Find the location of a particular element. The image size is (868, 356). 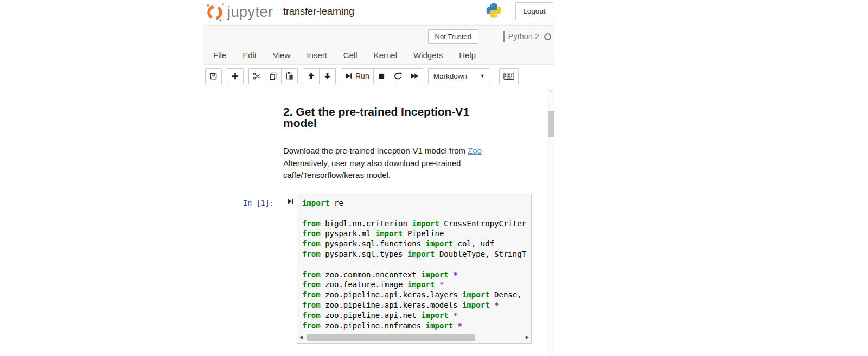

kernel-idle-icon is located at coordinates (548, 37).